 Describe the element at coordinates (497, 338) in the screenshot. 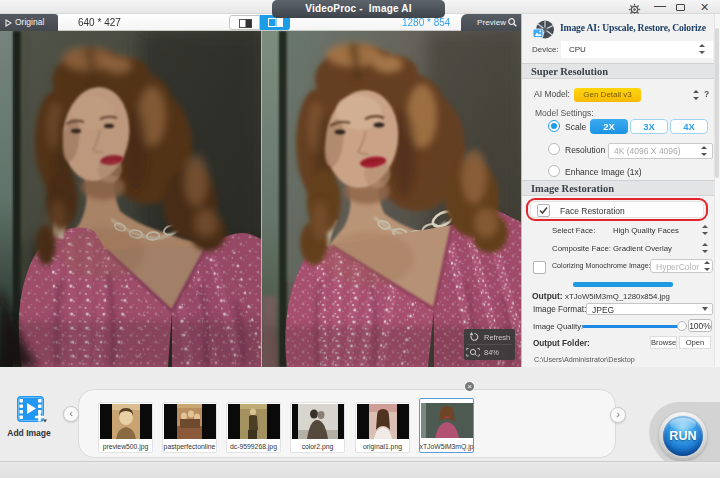

I see `svg-text: Refresh` at that location.